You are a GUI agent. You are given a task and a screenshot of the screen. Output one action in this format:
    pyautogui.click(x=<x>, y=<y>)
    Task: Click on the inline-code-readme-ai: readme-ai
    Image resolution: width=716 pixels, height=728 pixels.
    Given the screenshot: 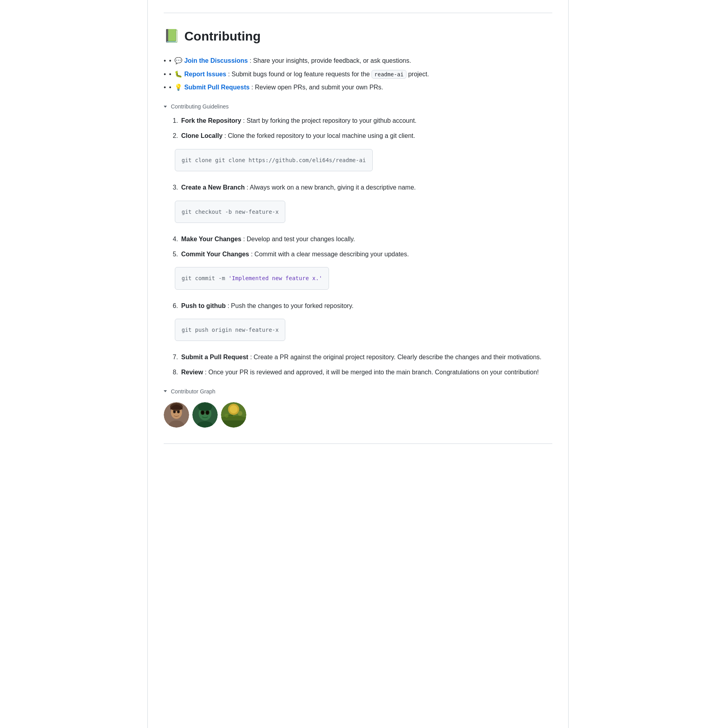 What is the action you would take?
    pyautogui.click(x=389, y=74)
    